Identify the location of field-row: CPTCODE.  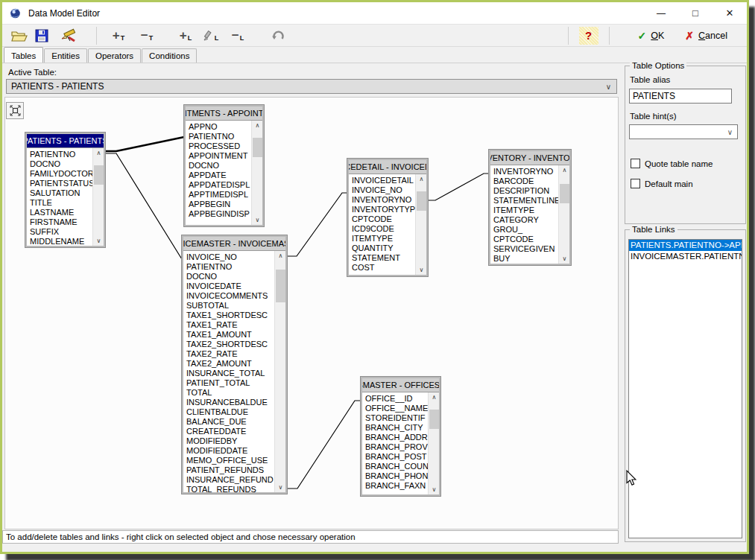
(526, 240).